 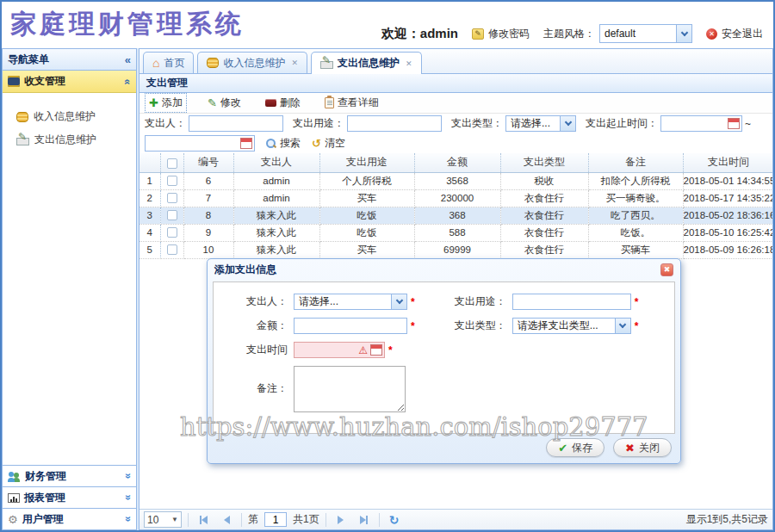 I want to click on column-header-amount: 金额, so click(x=457, y=163).